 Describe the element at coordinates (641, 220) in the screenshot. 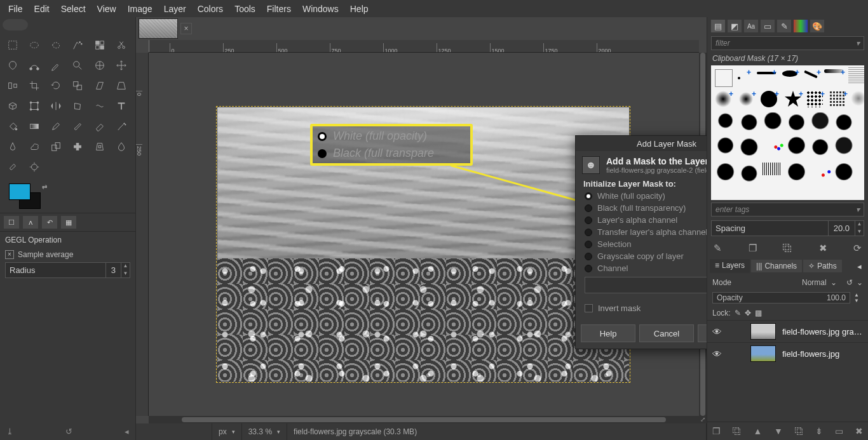

I see `radio-alpha: Layer's alpha channel` at that location.